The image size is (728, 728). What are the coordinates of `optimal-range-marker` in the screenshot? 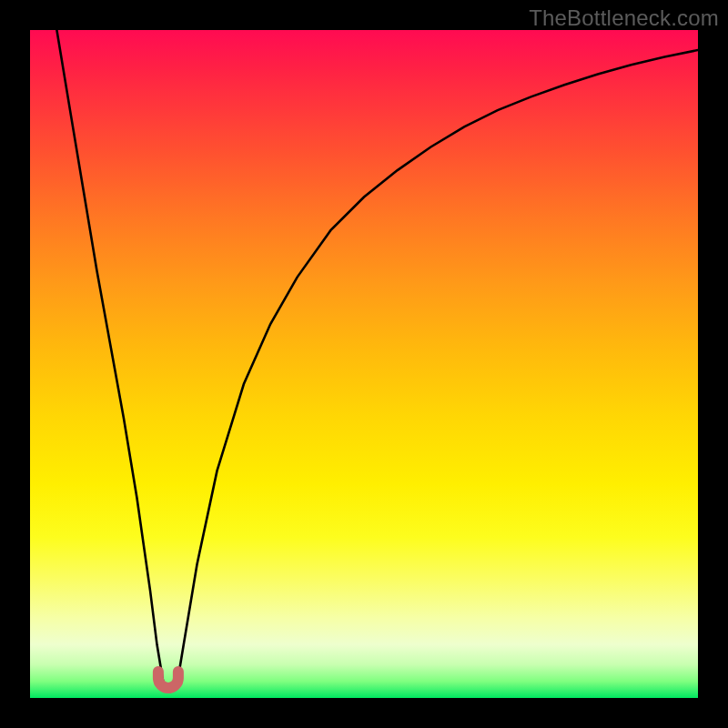 It's located at (168, 680).